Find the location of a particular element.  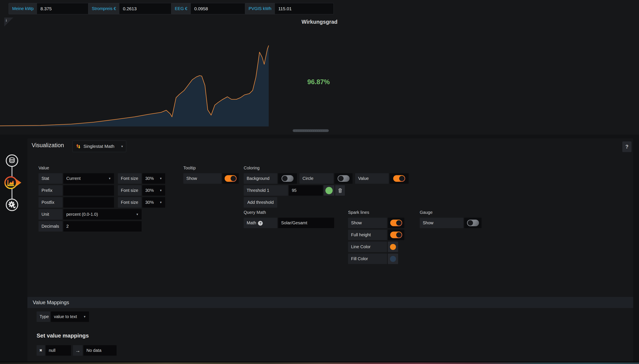

panel-resize-handle is located at coordinates (311, 130).